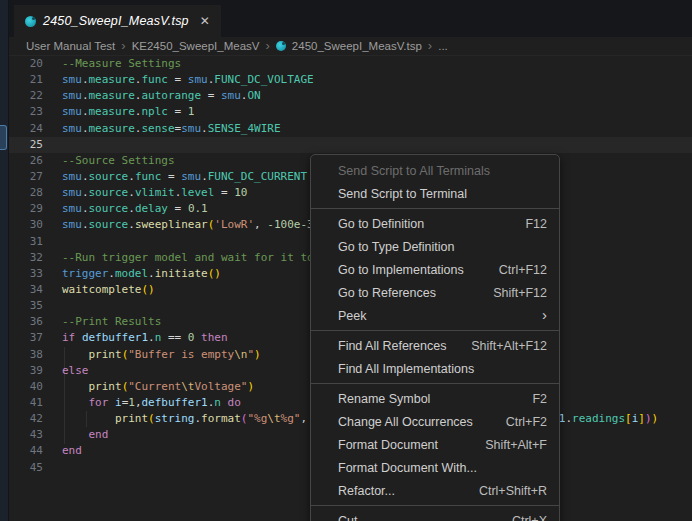  Describe the element at coordinates (435, 246) in the screenshot. I see `menu-item-go-to-type-definition: Go to Type Definition` at that location.